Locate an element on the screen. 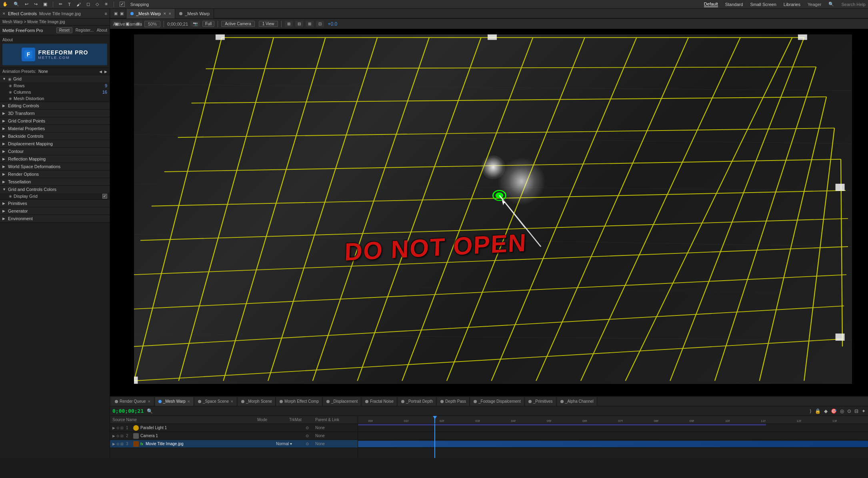 The width and height of the screenshot is (868, 478). tl-tab-primitives: _Primitives is located at coordinates (541, 402).